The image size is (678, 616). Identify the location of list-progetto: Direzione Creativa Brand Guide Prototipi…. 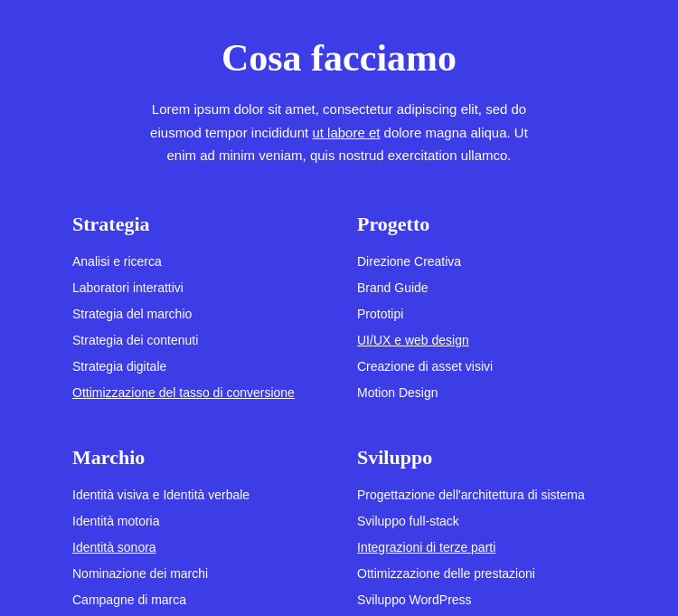
(481, 327).